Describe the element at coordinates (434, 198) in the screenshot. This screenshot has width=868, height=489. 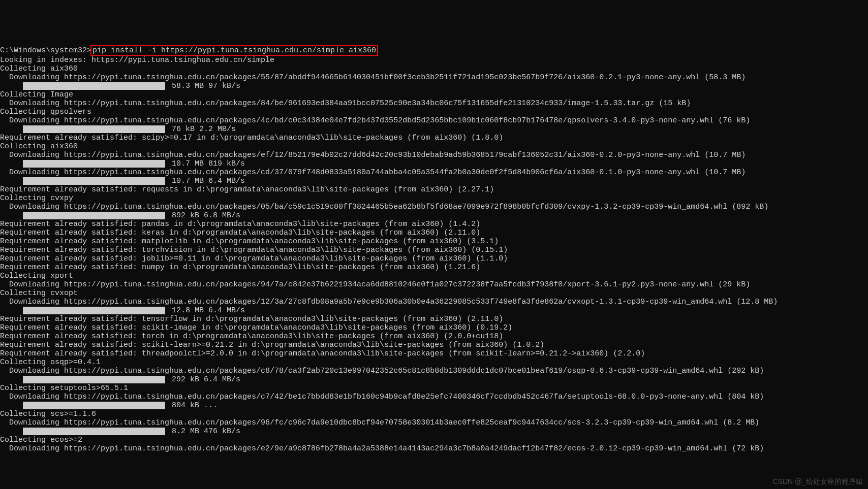
I see `output-line: Collecting cvxpy` at that location.